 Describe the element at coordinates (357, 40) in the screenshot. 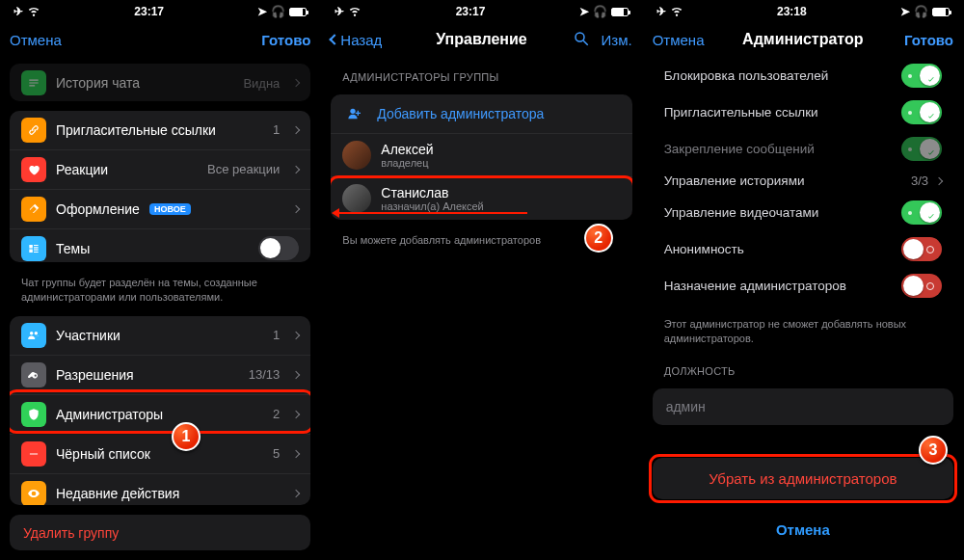

I see `back-button: Назад` at that location.